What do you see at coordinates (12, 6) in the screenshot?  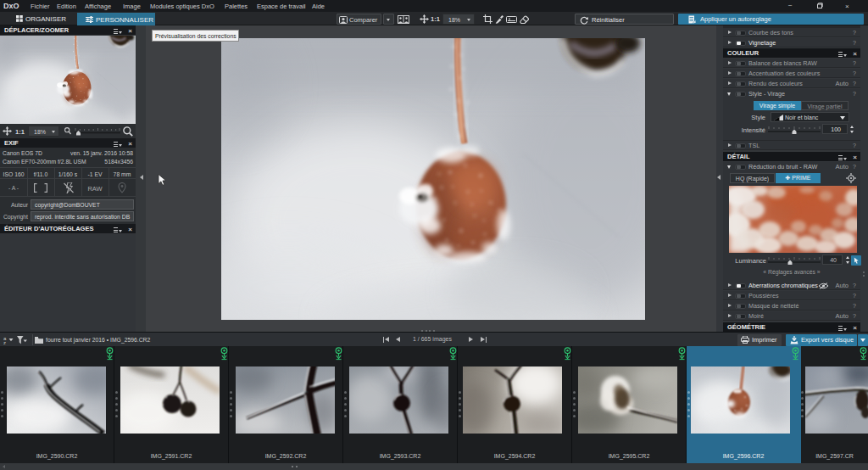 I see `svg-text: DxO` at bounding box center [12, 6].